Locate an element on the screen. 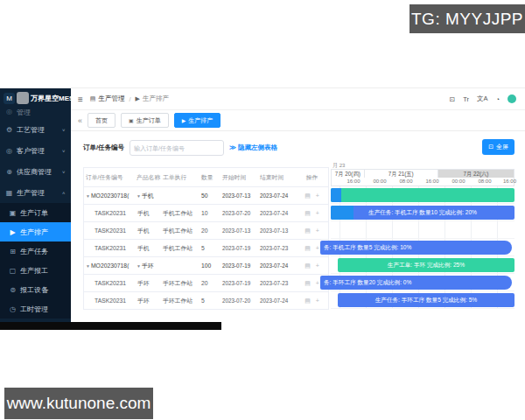  sidebar-item-customer: ◎ 客户管理 ∨ is located at coordinates (35, 150).